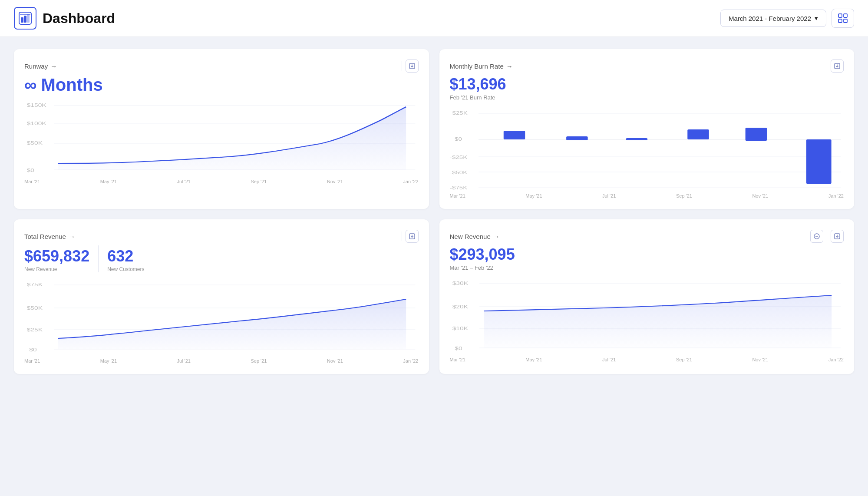 The image size is (868, 496). What do you see at coordinates (30, 85) in the screenshot?
I see `infinity-icon: ∞` at bounding box center [30, 85].